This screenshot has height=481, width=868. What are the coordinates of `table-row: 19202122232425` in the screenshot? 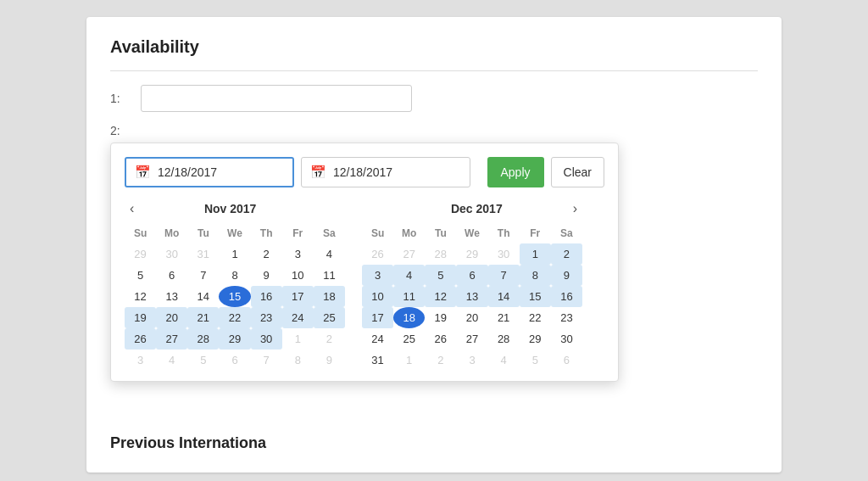 It's located at (235, 317).